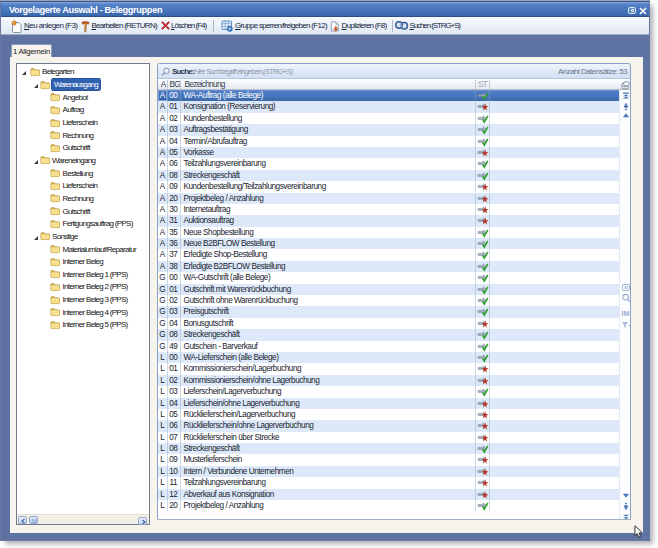  Describe the element at coordinates (626, 312) in the screenshot. I see `svg-text: IM` at that location.